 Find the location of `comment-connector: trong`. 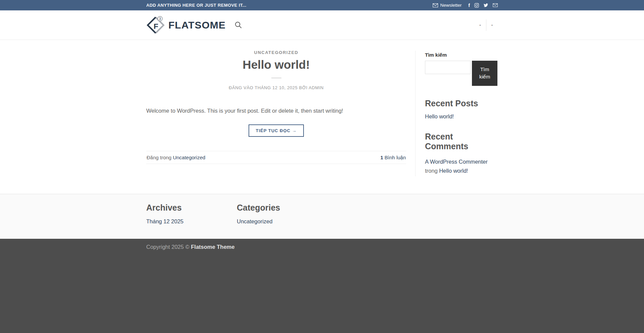

comment-connector: trong is located at coordinates (432, 171).